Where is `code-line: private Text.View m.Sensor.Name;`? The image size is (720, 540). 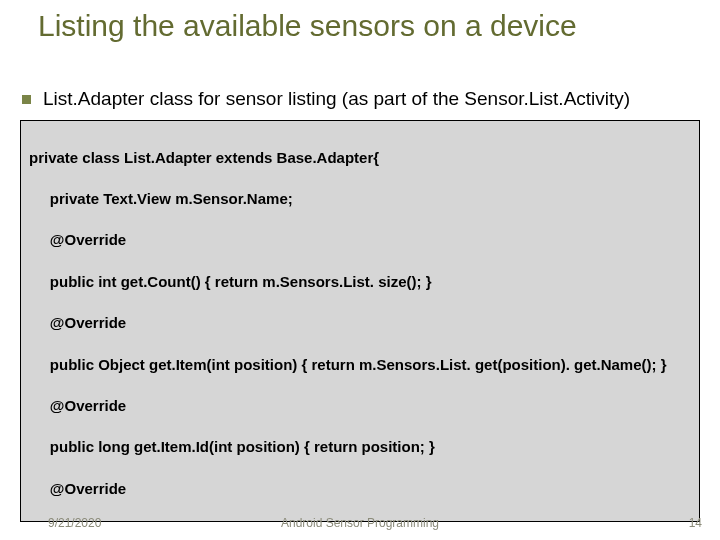
code-line: private Text.View m.Sensor.Name; is located at coordinates (360, 200).